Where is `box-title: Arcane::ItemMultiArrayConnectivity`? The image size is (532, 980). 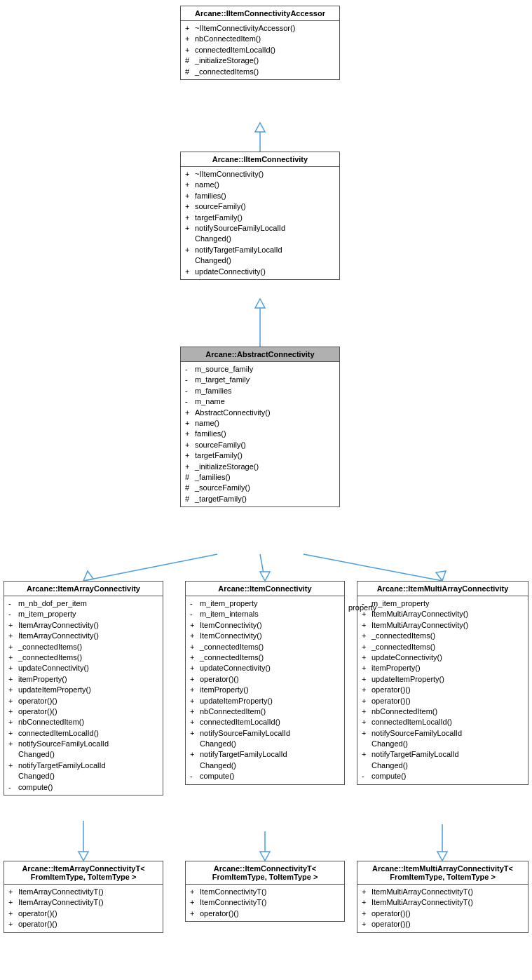 box-title: Arcane::ItemMultiArrayConnectivity is located at coordinates (443, 589).